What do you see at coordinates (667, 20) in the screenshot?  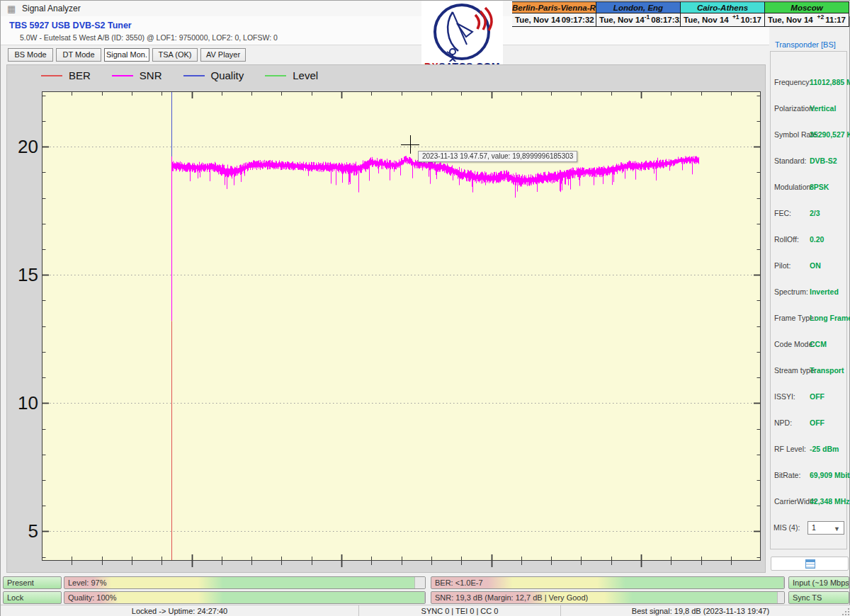 I see `clock-time: 08:17:32` at bounding box center [667, 20].